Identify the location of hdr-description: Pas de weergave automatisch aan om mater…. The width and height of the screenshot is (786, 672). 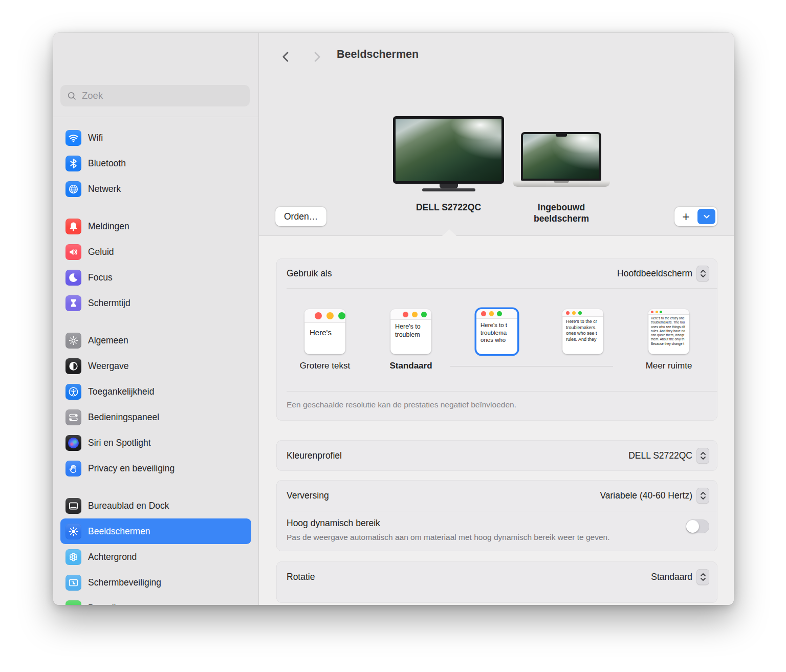
(448, 537).